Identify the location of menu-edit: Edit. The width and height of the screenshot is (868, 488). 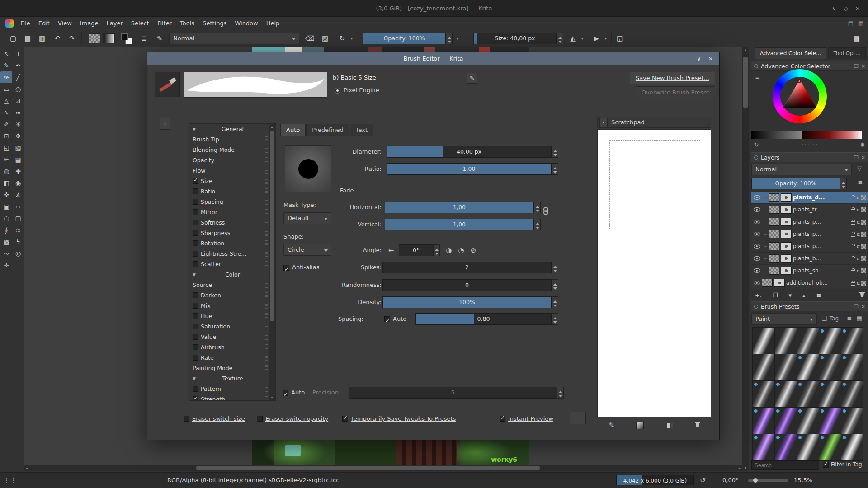
(44, 23).